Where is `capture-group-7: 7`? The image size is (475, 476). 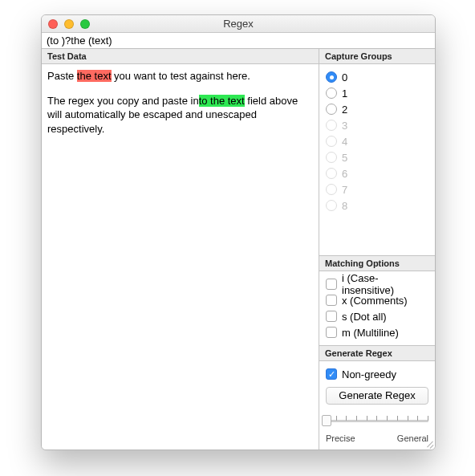 capture-group-7: 7 is located at coordinates (377, 189).